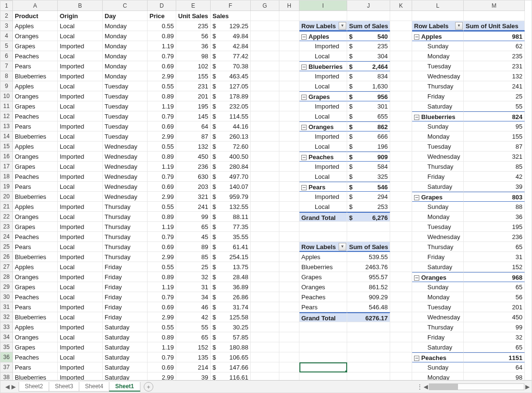  Describe the element at coordinates (125, 117) in the screenshot. I see `cell-C11: Tuesday` at that location.